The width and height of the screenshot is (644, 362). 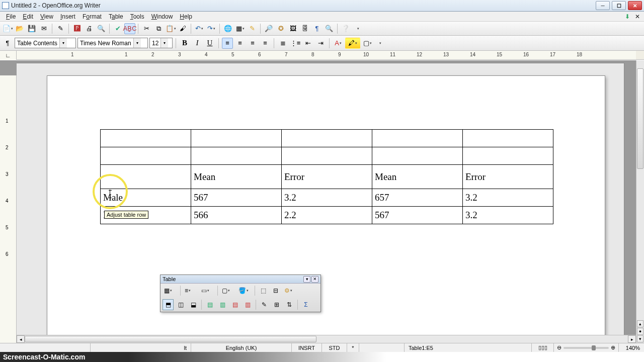 I want to click on status-insert-mode: INSRT, so click(x=307, y=348).